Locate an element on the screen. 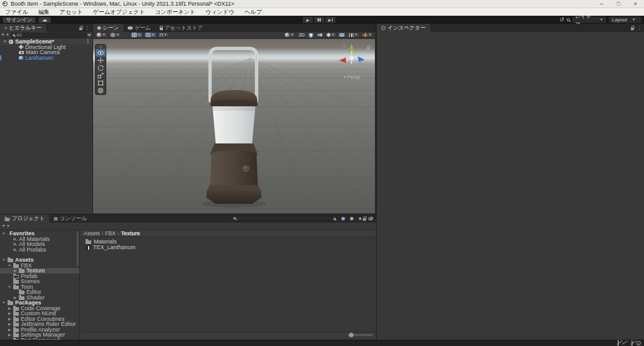  hierarchy-search-input: All is located at coordinates (48, 35).